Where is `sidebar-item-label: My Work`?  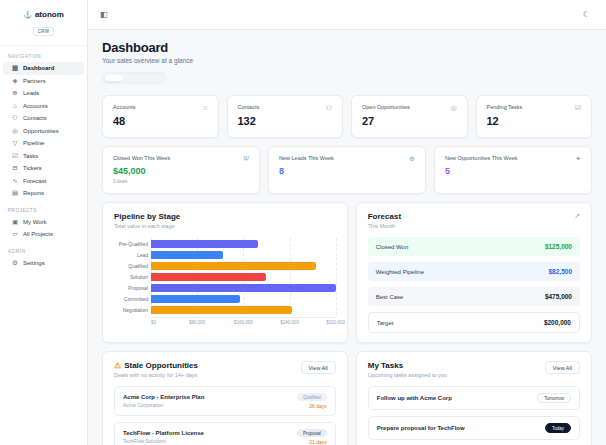
sidebar-item-label: My Work is located at coordinates (35, 222).